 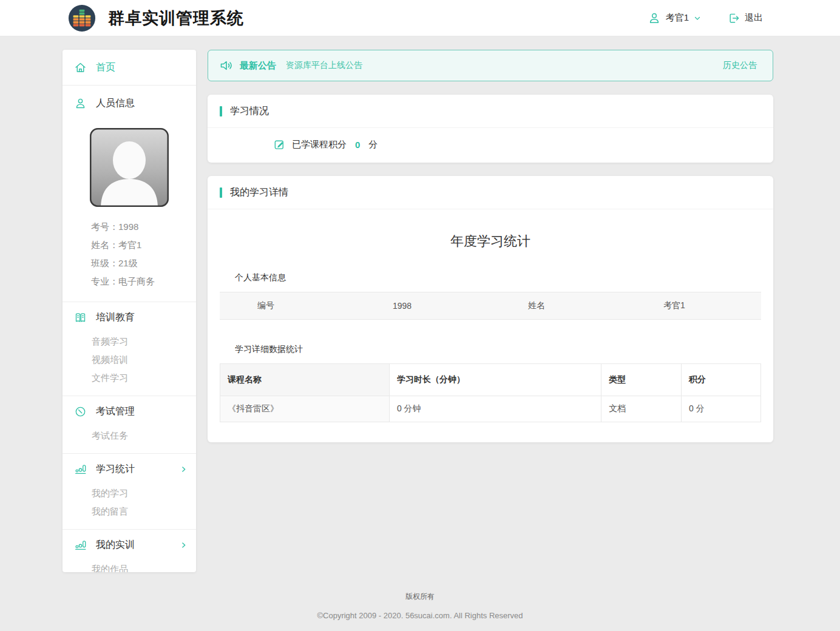 What do you see at coordinates (129, 469) in the screenshot?
I see `sidebar-item-study-statistics: 学习统计` at bounding box center [129, 469].